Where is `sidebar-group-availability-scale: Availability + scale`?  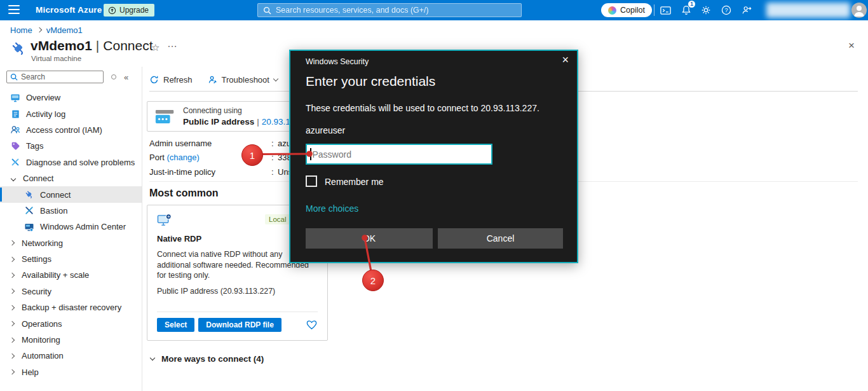 sidebar-group-availability-scale: Availability + scale is located at coordinates (71, 275).